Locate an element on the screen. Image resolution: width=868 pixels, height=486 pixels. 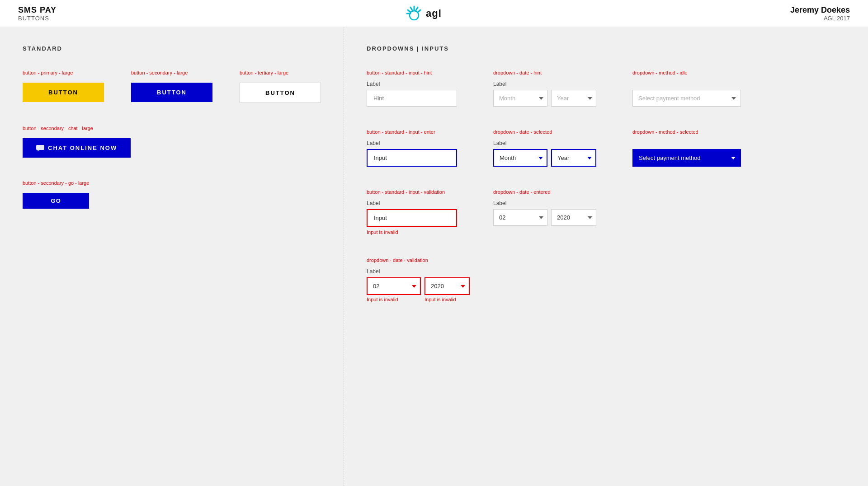
standard-section-title: STANDARD is located at coordinates (172, 49).